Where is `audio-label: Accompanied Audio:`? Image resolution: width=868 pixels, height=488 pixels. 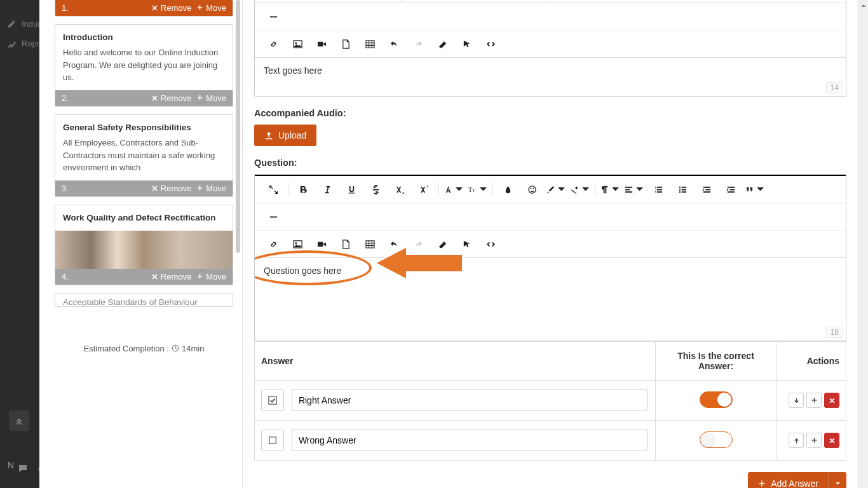 audio-label: Accompanied Audio: is located at coordinates (550, 113).